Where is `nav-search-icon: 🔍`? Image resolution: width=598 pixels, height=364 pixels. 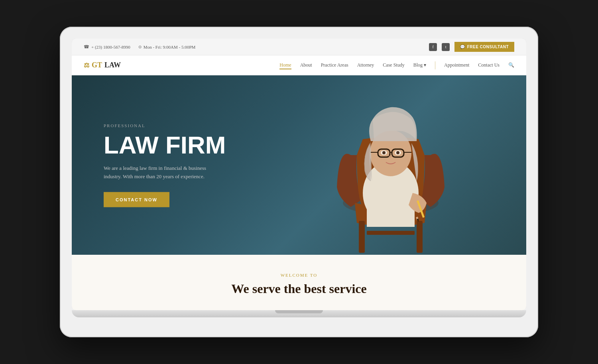 nav-search-icon: 🔍 is located at coordinates (511, 65).